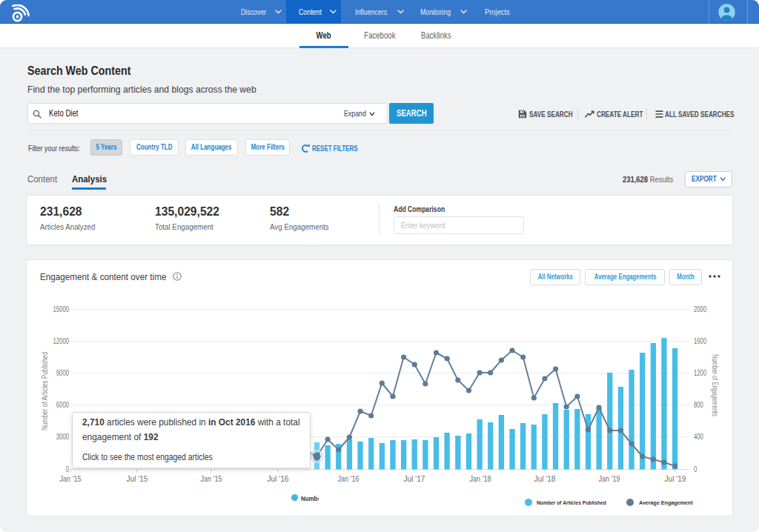 This screenshot has width=759, height=532. Describe the element at coordinates (676, 479) in the screenshot. I see `svg-text: Jul '19` at that location.